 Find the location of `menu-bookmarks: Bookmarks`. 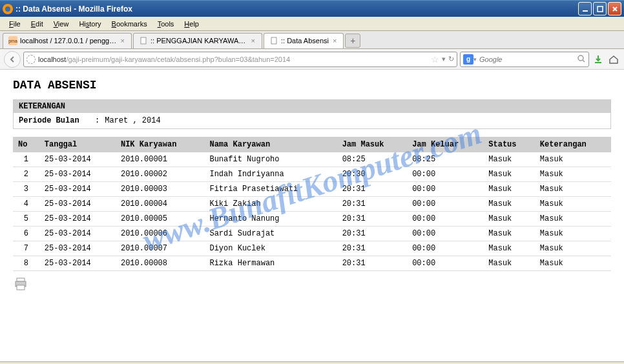

menu-bookmarks: Bookmarks is located at coordinates (129, 24).